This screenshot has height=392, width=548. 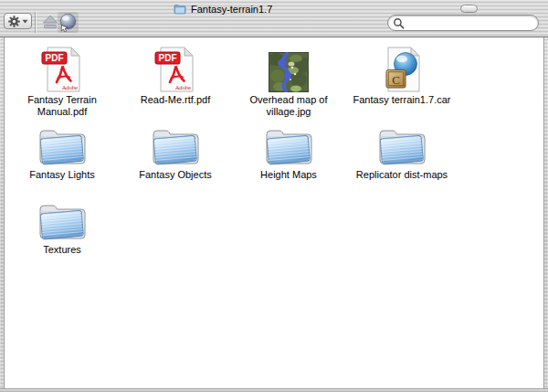 What do you see at coordinates (402, 69) in the screenshot?
I see `carrara-file-icon: C` at bounding box center [402, 69].